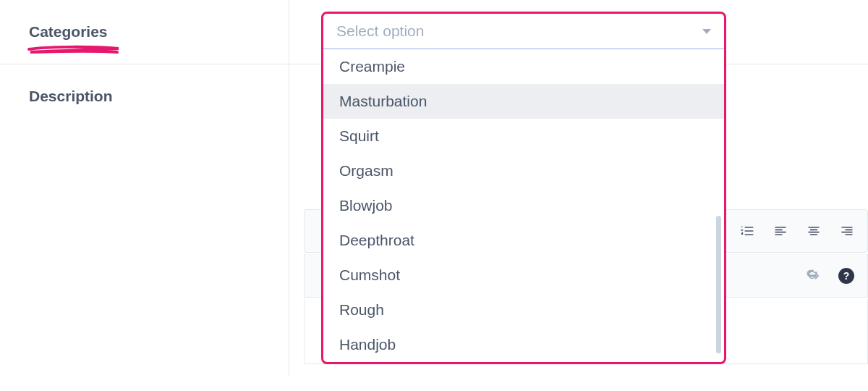  Describe the element at coordinates (524, 101) in the screenshot. I see `select-option: Masturbation` at that location.